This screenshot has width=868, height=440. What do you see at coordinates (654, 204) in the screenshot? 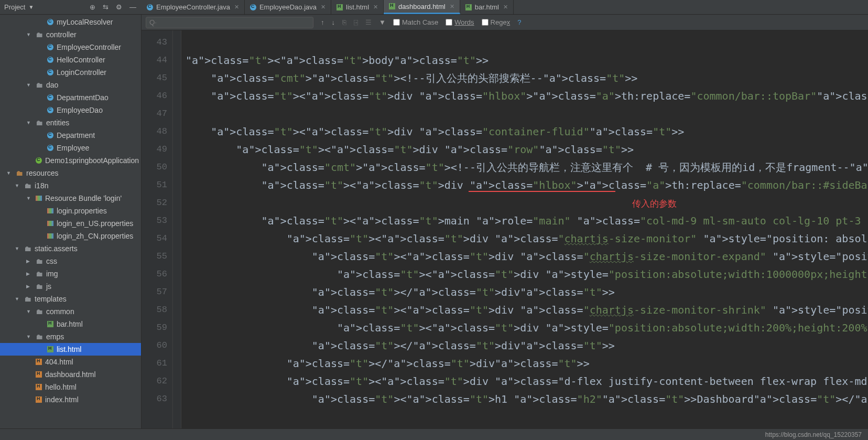
I see `param-annotation-label: 传入的参数` at bounding box center [654, 204].